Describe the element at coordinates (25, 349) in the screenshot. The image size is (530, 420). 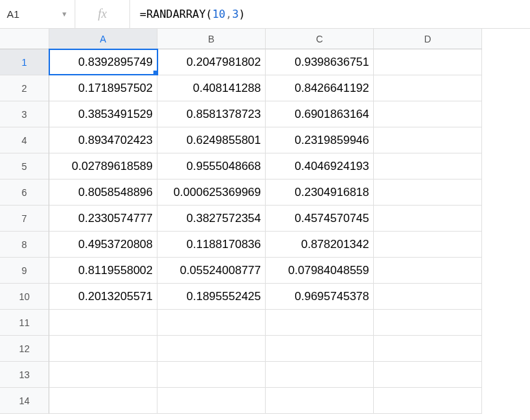
I see `row-header-12: 12` at that location.